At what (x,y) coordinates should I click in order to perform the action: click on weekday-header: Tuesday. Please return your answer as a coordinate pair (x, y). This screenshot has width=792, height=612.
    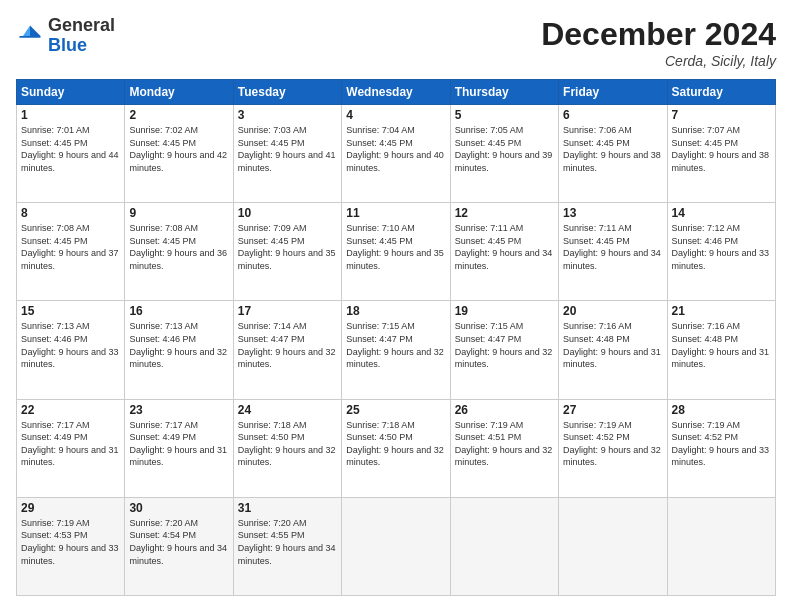
    Looking at the image, I should click on (287, 92).